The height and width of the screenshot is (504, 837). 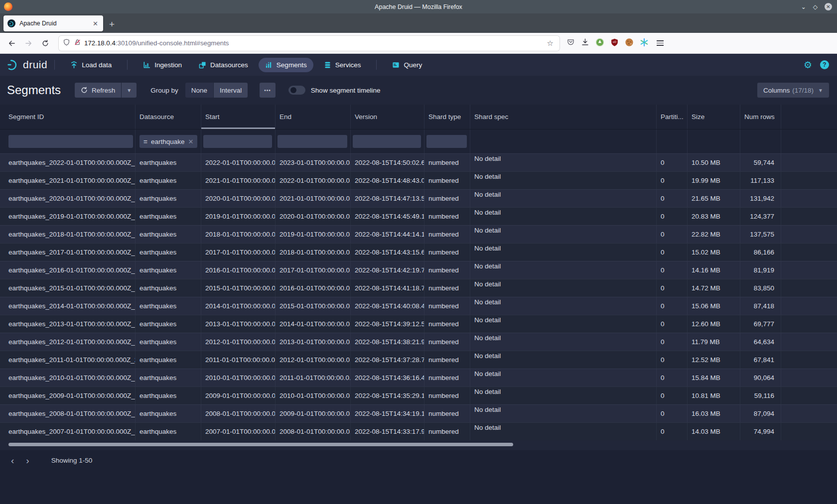 I want to click on cell-num-rows: 83,850, so click(x=761, y=288).